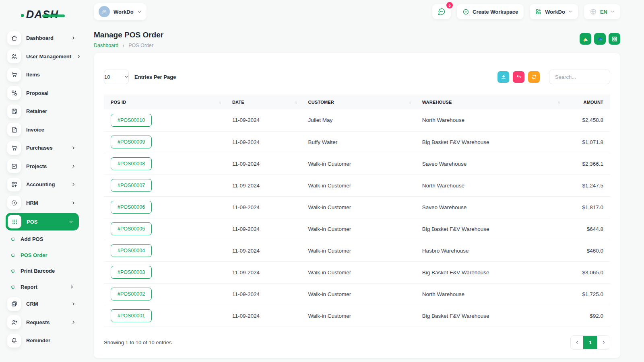 This screenshot has width=644, height=362. I want to click on sort-icon: ↑↓, so click(219, 102).